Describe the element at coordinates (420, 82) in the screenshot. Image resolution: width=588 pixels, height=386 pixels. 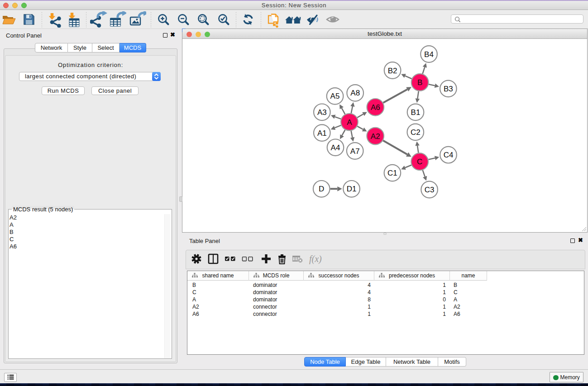
I see `svg-text: B` at that location.